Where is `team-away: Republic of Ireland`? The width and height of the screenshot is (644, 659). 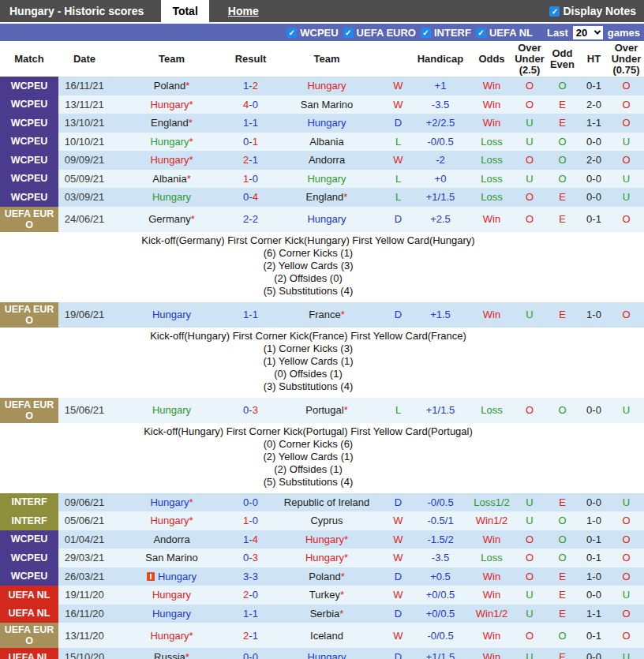 team-away: Republic of Ireland is located at coordinates (327, 503).